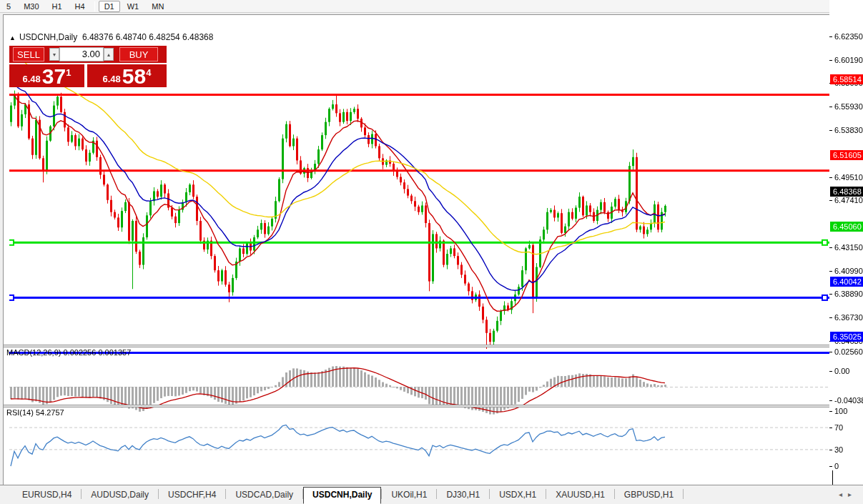  Describe the element at coordinates (69, 352) in the screenshot. I see `macd-indicator-label: MACD(12,26,9) 0.002256 0.001357` at that location.